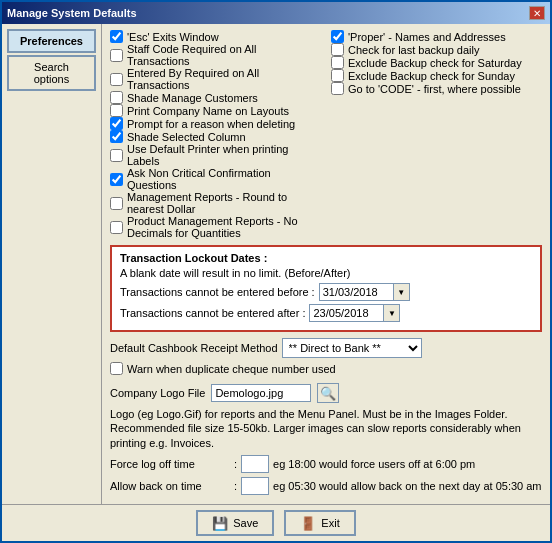 This screenshot has width=552, height=543. I want to click on footer: 💾 Save 🚪 Exit, so click(276, 522).